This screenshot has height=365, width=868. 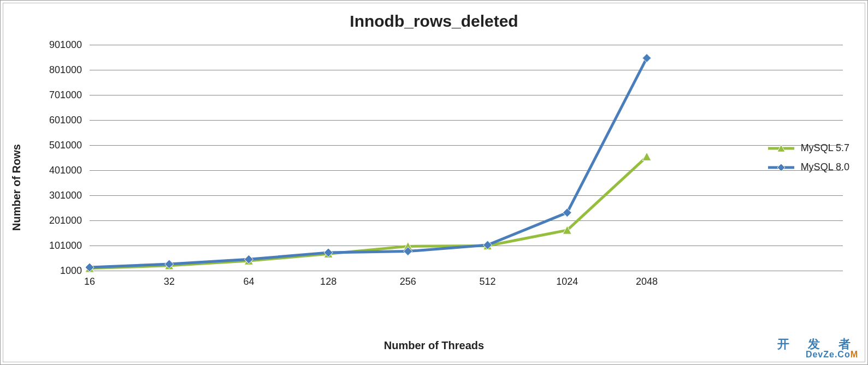 What do you see at coordinates (647, 156) in the screenshot?
I see `data-point` at bounding box center [647, 156].